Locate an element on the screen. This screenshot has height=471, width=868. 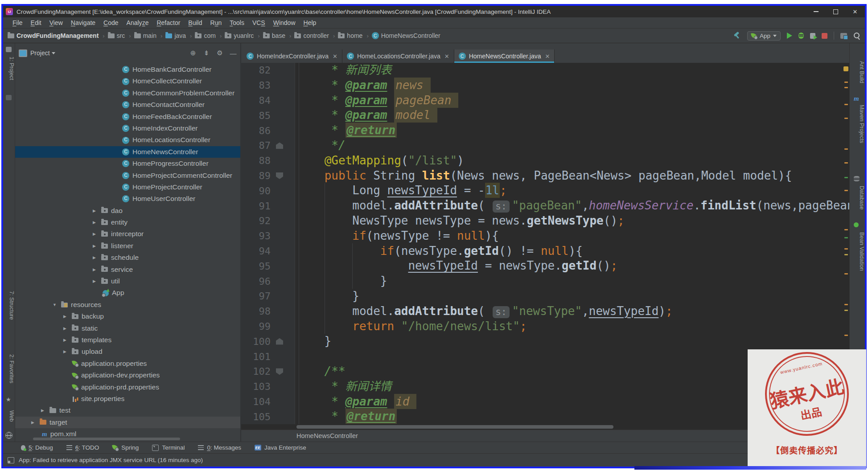
tree-item-util: ▶util is located at coordinates (128, 281).